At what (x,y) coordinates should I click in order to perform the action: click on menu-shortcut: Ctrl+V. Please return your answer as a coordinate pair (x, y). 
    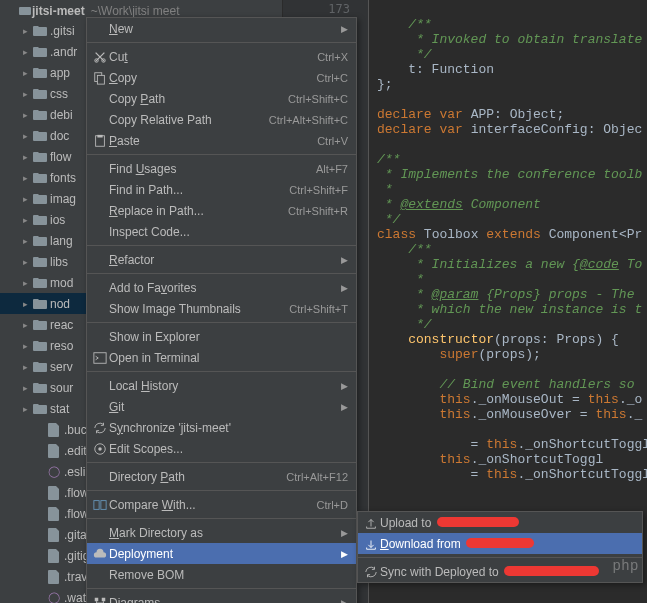
    Looking at the image, I should click on (332, 141).